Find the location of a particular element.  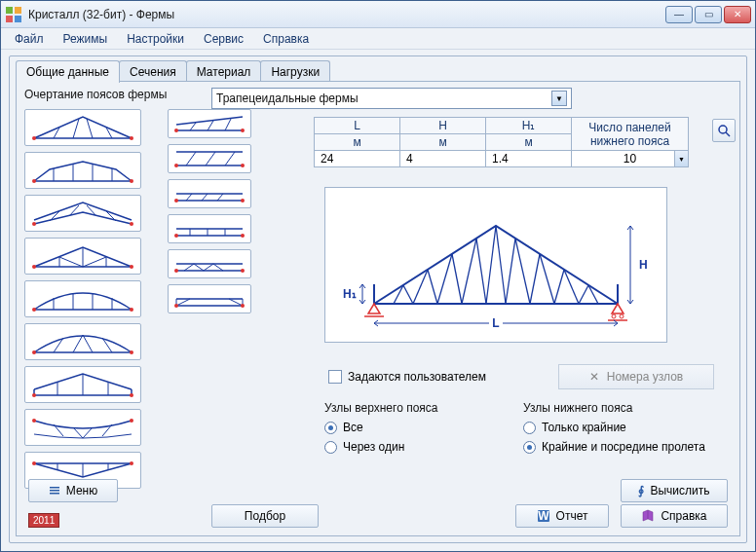

window-title: Кристалл (32-бит) - Фермы is located at coordinates (347, 15).